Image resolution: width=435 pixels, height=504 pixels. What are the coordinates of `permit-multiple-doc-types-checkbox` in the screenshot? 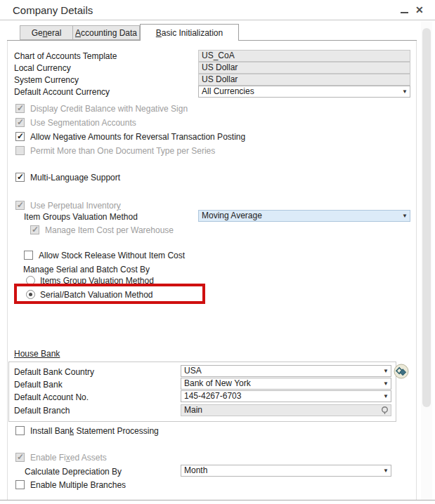 It's located at (20, 150).